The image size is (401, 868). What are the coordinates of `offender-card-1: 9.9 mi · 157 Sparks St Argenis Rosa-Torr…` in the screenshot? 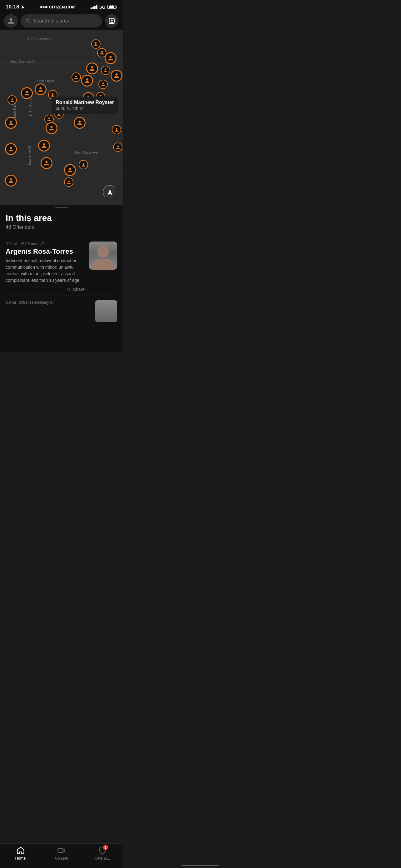 It's located at (61, 266).